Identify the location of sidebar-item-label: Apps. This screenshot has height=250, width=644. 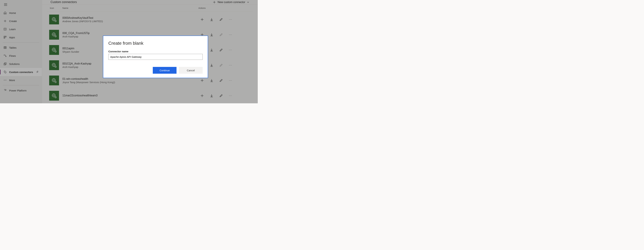
(24, 37).